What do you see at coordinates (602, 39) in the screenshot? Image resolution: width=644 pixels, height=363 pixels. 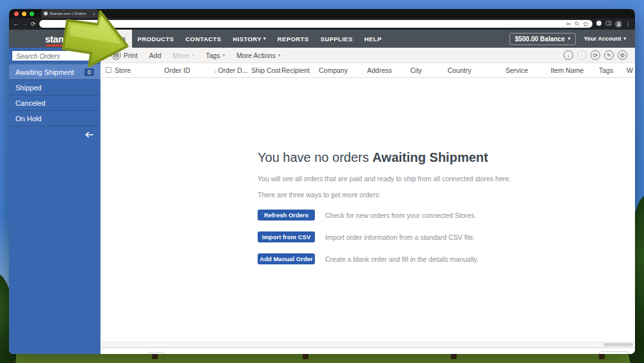 I see `account-label: Your Account` at bounding box center [602, 39].